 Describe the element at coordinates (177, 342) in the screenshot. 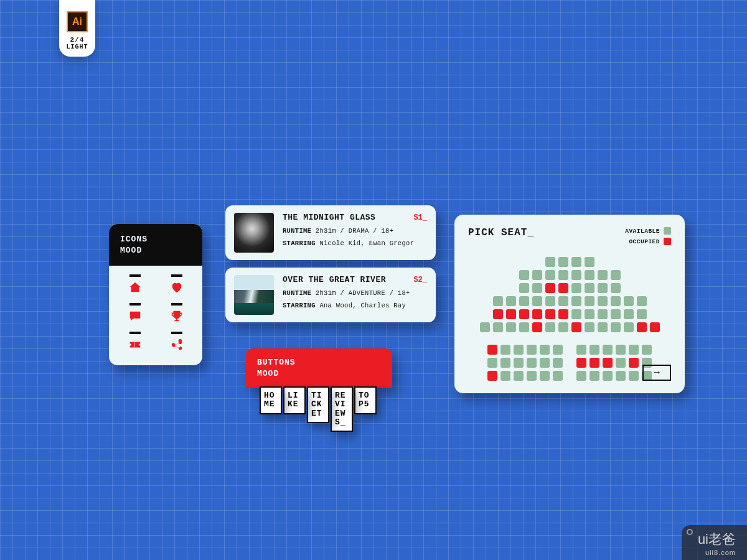

I see `icon-cell-share` at that location.